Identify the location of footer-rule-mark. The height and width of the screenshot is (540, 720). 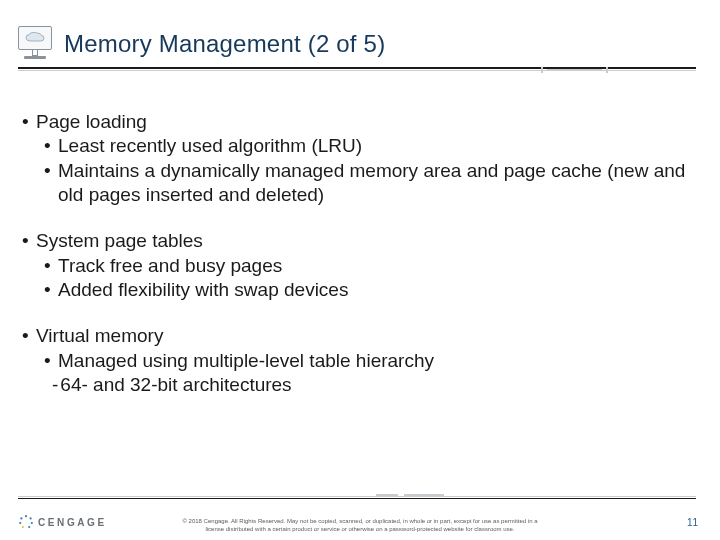
(412, 495).